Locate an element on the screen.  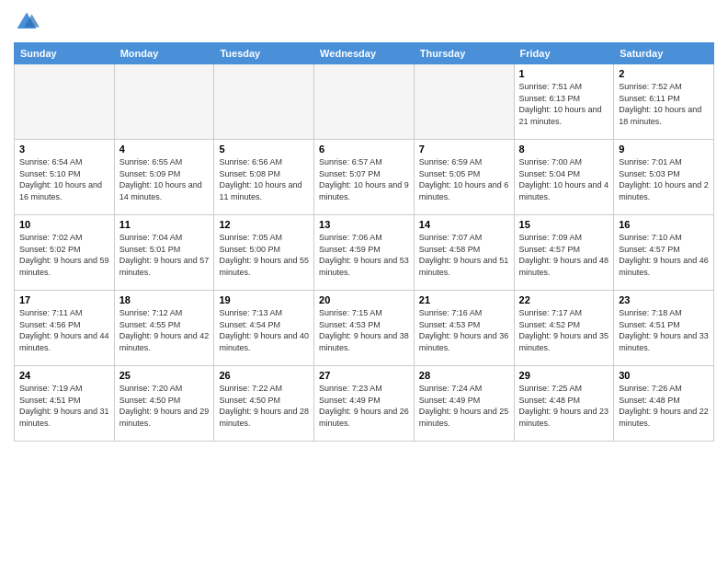
day-number: 5 is located at coordinates (264, 149).